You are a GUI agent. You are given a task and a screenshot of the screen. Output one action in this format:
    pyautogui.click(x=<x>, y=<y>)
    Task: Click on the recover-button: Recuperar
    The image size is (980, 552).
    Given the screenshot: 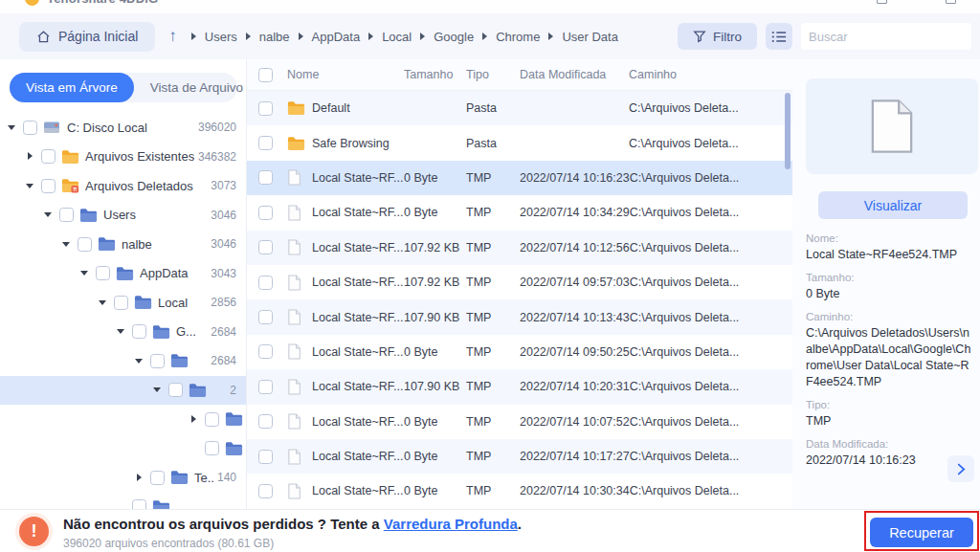 What is the action you would take?
    pyautogui.click(x=922, y=532)
    